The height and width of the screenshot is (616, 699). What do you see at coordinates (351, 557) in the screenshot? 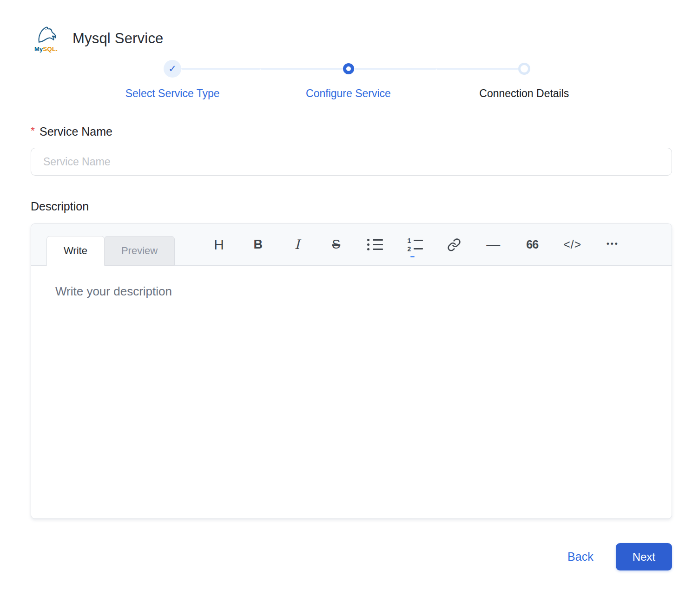
I see `wizard-footer: Back Next` at bounding box center [351, 557].